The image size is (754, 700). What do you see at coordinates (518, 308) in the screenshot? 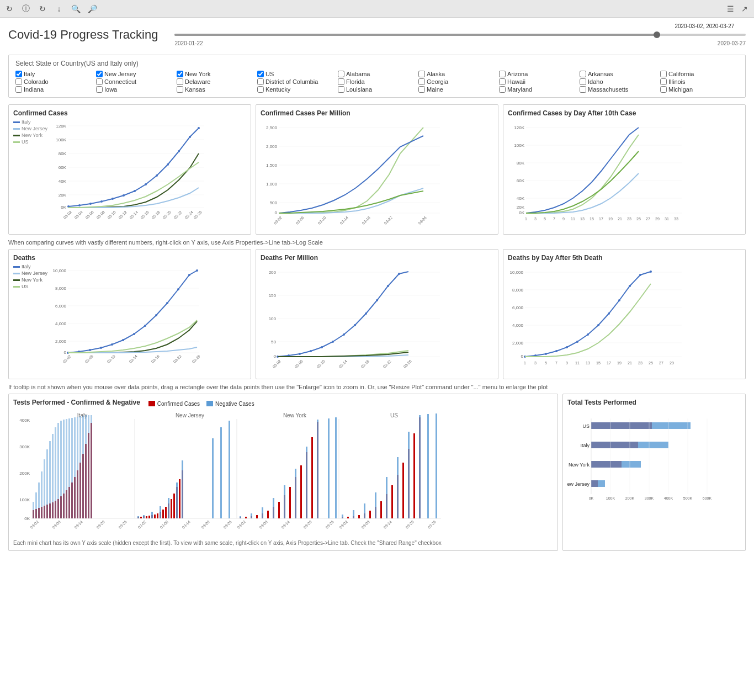
I see `svg-text: 6,000` at bounding box center [518, 308].